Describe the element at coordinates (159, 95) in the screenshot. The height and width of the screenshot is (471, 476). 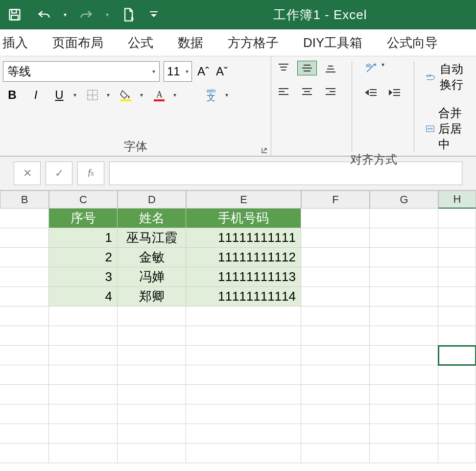
I see `font-color-button: A` at that location.